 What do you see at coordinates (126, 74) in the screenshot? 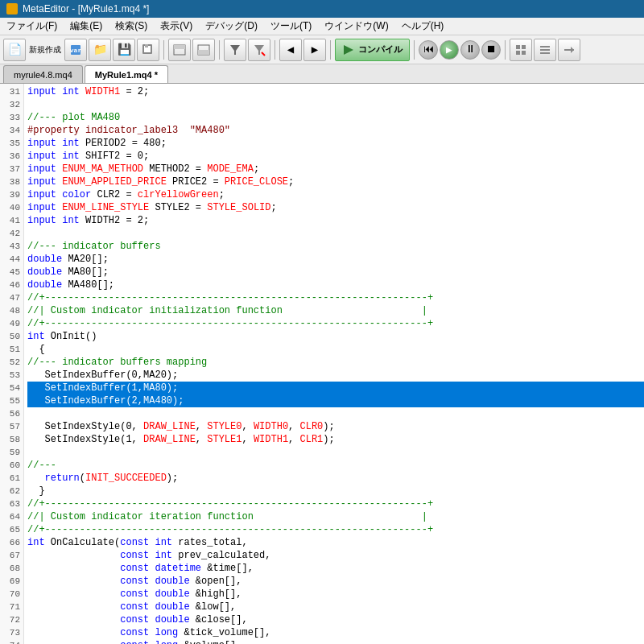
I see `tab-myrule1: MyRule1.mq4 *` at bounding box center [126, 74].